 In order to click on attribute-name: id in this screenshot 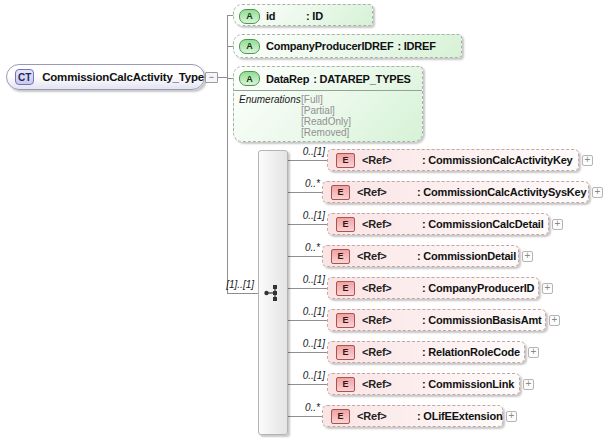, I will do `click(284, 16)`.